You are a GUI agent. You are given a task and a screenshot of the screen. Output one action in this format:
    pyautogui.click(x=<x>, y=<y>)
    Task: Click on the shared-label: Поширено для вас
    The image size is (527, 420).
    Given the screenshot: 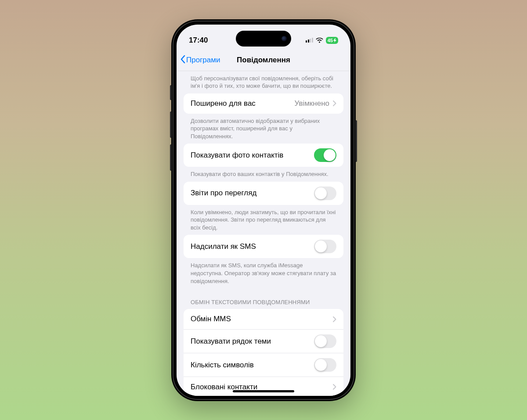 What is the action you would take?
    pyautogui.click(x=223, y=104)
    